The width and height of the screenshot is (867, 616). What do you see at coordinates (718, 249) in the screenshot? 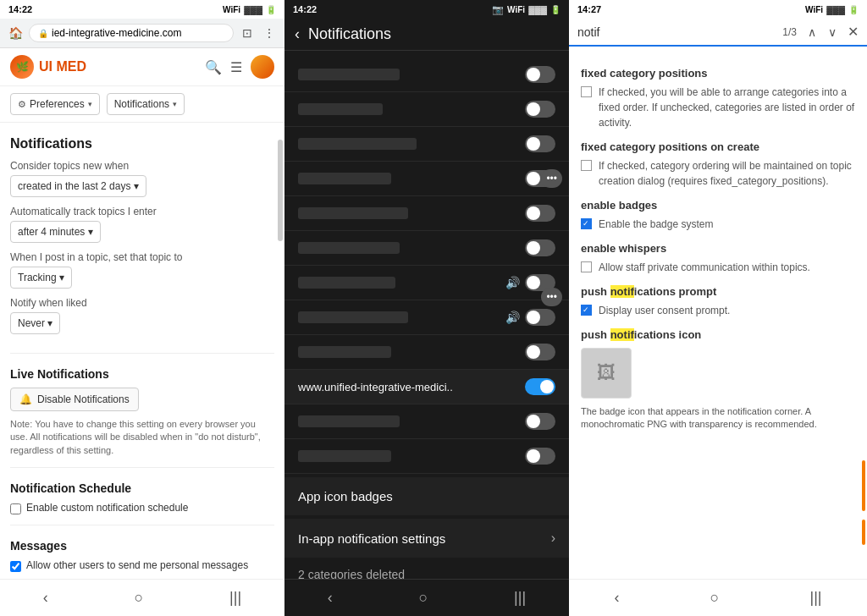
I see `enable-whispers-title: enable whispers` at bounding box center [718, 249].